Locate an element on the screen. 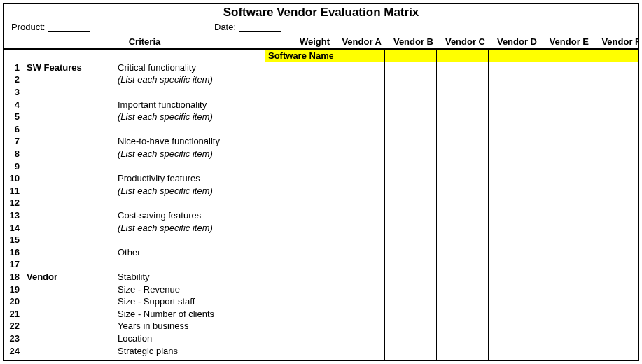 The image size is (642, 364). software-name-vendor-e is located at coordinates (566, 55).